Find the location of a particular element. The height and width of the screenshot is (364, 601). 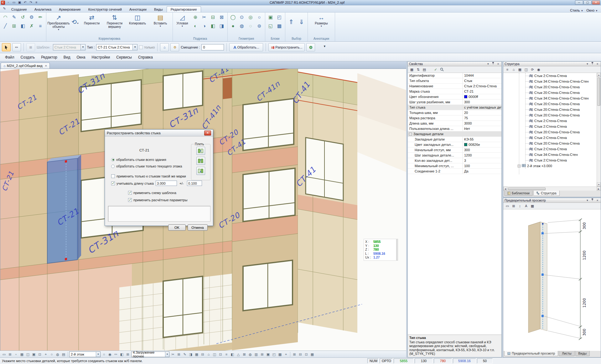

property-row: − Цвет обозначения 0000ff ▼ is located at coordinates (455, 97).